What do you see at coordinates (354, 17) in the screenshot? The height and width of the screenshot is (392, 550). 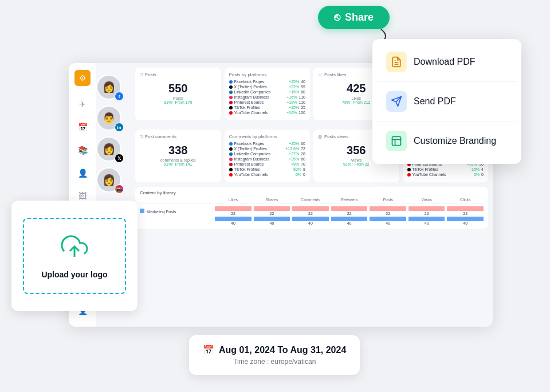 I see `share-button: ⎋ Share` at bounding box center [354, 17].